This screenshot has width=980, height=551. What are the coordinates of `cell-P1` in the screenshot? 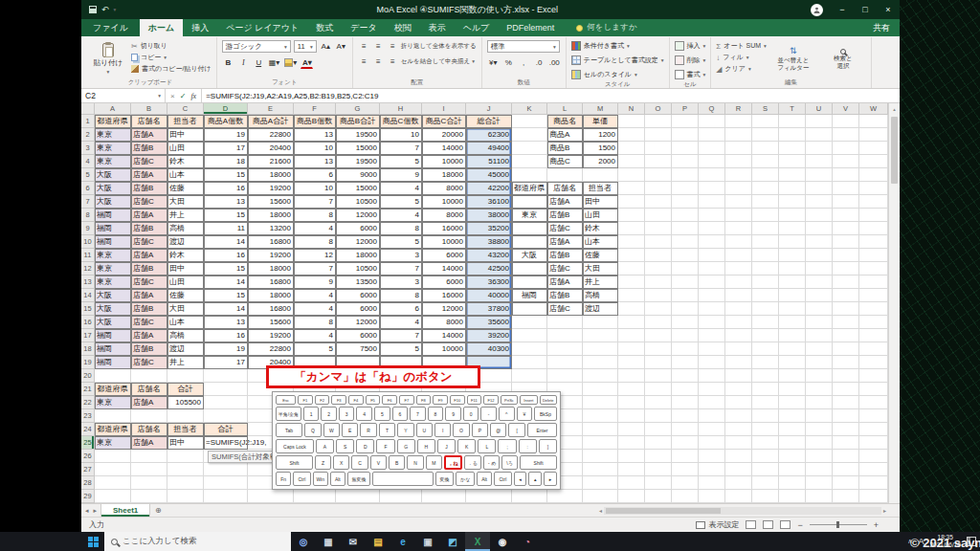 It's located at (685, 121).